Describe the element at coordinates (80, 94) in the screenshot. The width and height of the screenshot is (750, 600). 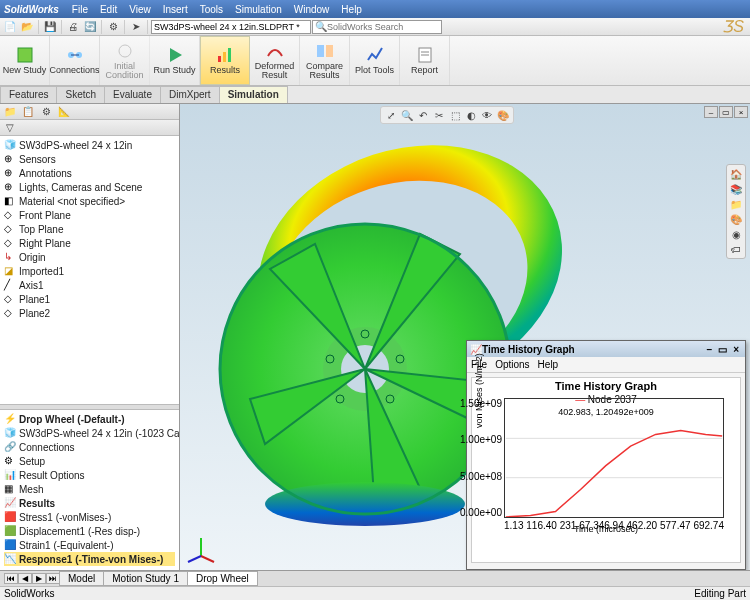
I see `tab-sketch: Sketch` at that location.